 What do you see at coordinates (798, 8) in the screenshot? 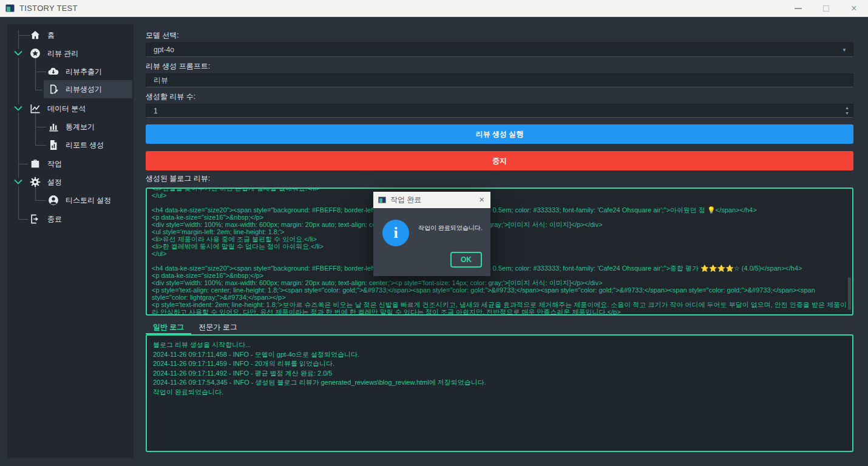
I see `minimize-button` at bounding box center [798, 8].